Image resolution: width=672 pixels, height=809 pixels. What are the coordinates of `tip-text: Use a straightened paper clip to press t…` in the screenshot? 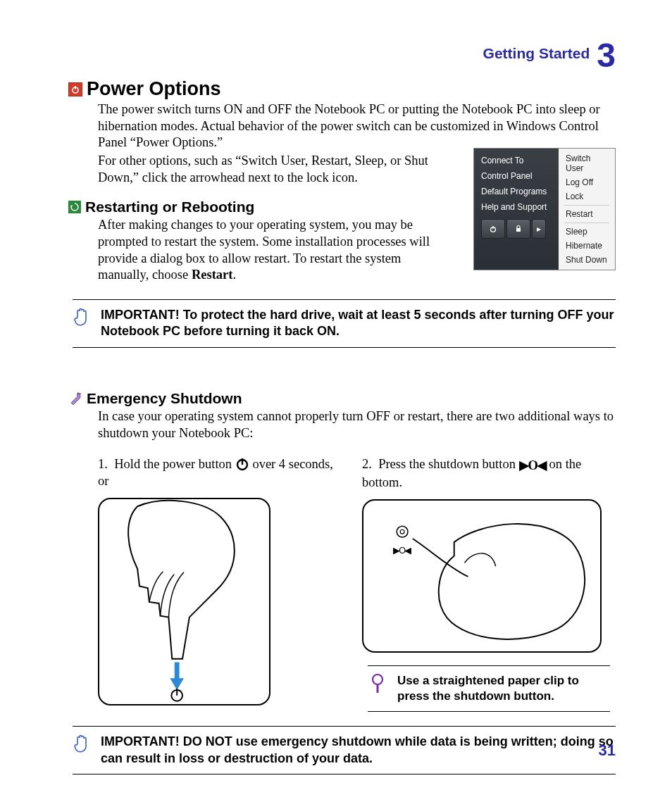 It's located at (504, 689).